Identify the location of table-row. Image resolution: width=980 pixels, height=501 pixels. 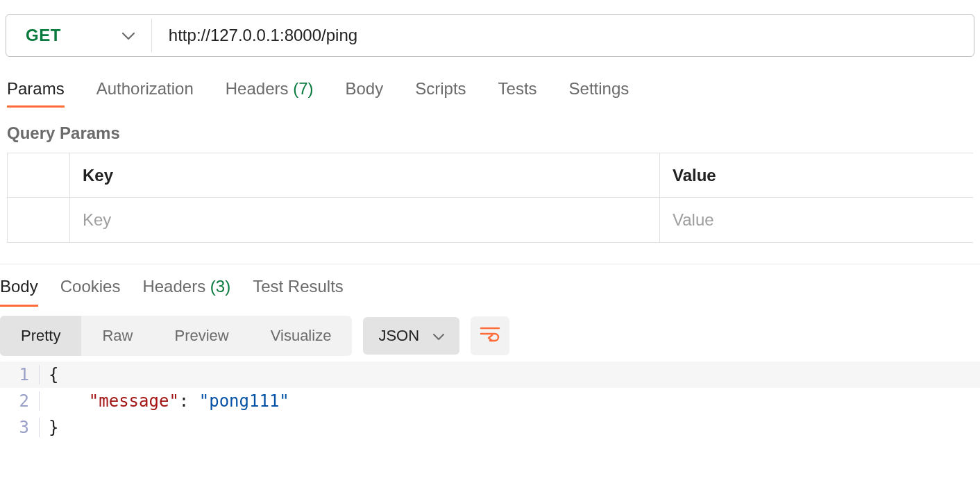
(490, 220).